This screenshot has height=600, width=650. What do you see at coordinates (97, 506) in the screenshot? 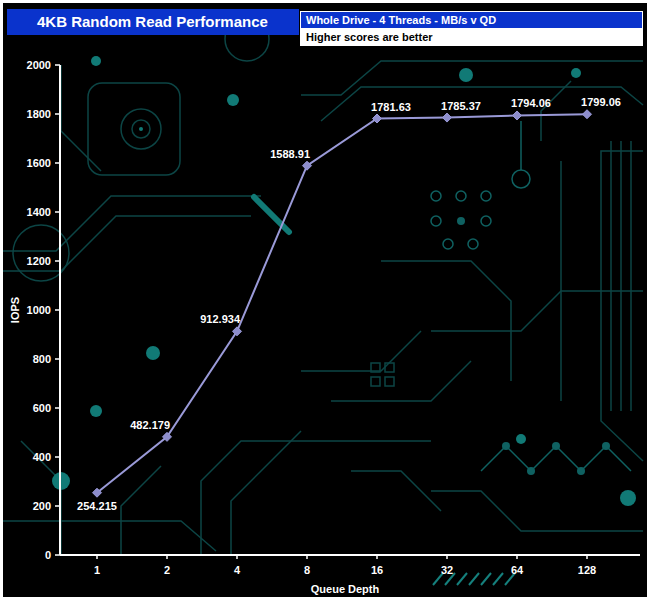
I see `data-point-label: 254.215` at bounding box center [97, 506].